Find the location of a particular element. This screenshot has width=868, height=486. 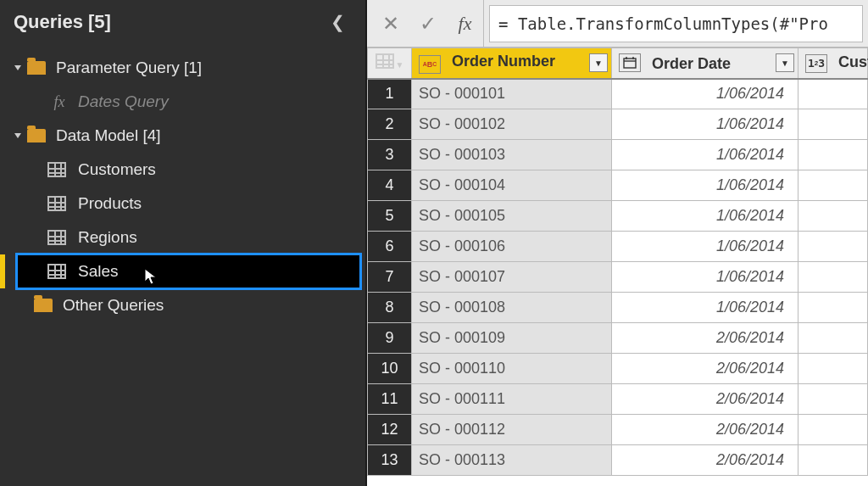

cell-order-number: SO - 000112 is located at coordinates (512, 430).